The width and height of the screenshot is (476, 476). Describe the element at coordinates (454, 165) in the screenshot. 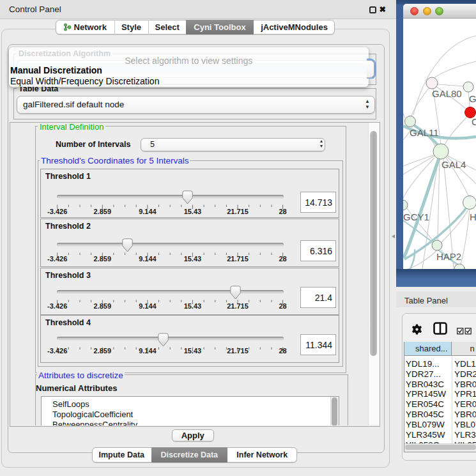

I see `svg-text: GAL4` at that location.